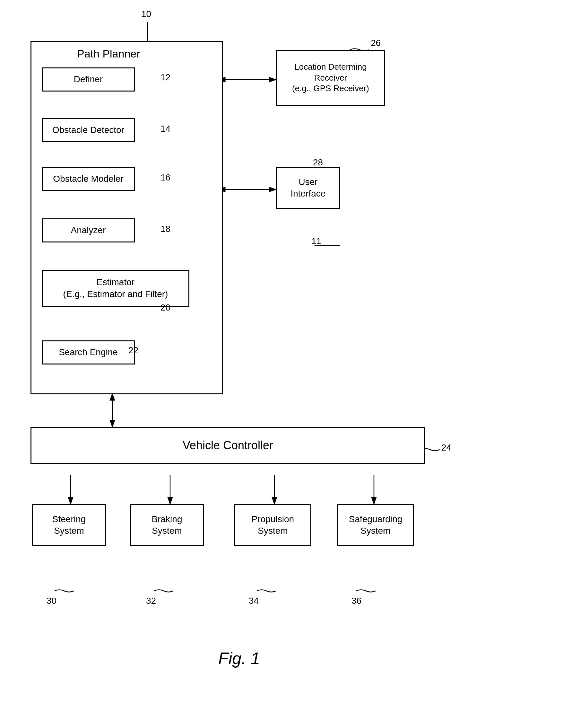 The width and height of the screenshot is (588, 702). Describe the element at coordinates (228, 446) in the screenshot. I see `vehicle-controller-box: Vehicle Controller` at that location.